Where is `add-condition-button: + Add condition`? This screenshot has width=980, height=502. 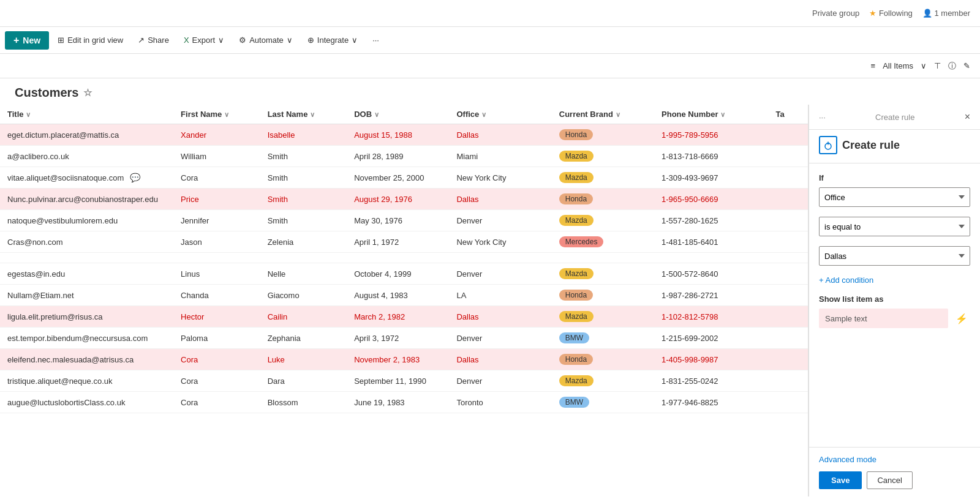
add-condition-button: + Add condition is located at coordinates (894, 280).